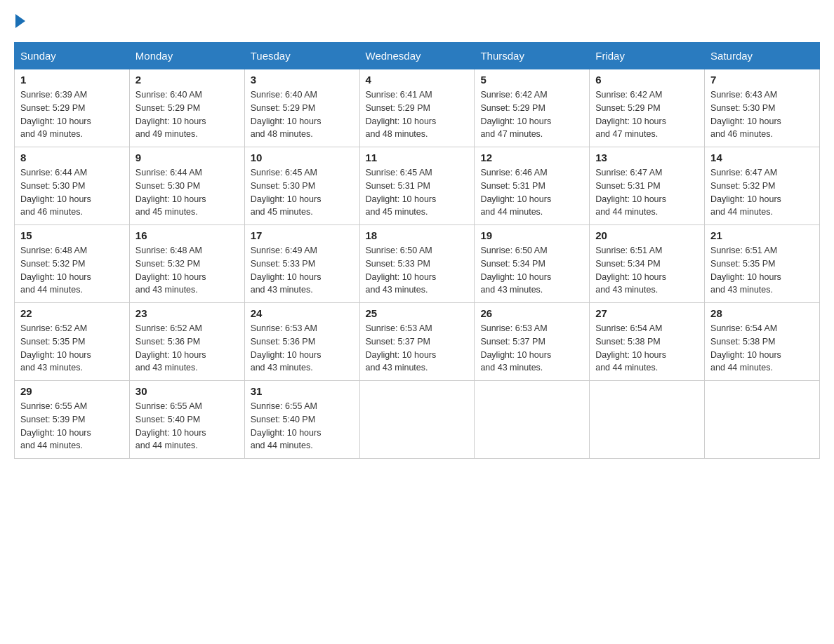 This screenshot has width=834, height=644. I want to click on day-info: Sunrise: 6:50 AM Sunset: 5:33 PM Dayligh…, so click(417, 271).